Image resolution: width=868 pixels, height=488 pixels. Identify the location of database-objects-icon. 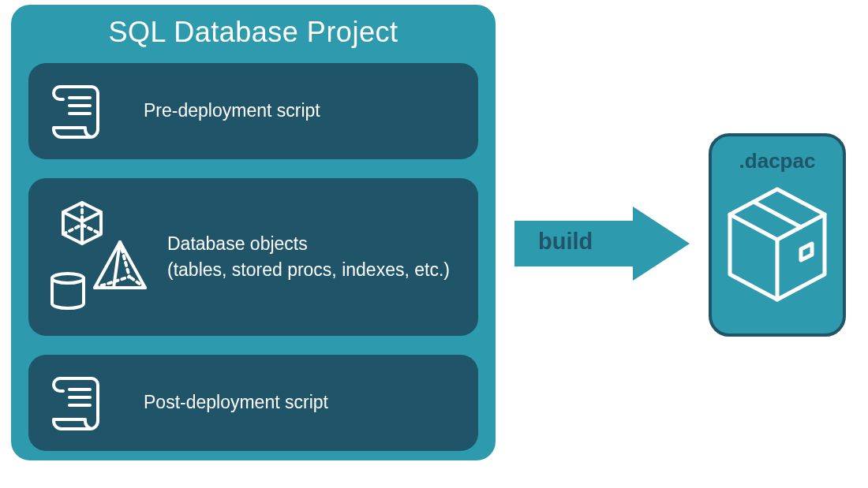
(108, 257).